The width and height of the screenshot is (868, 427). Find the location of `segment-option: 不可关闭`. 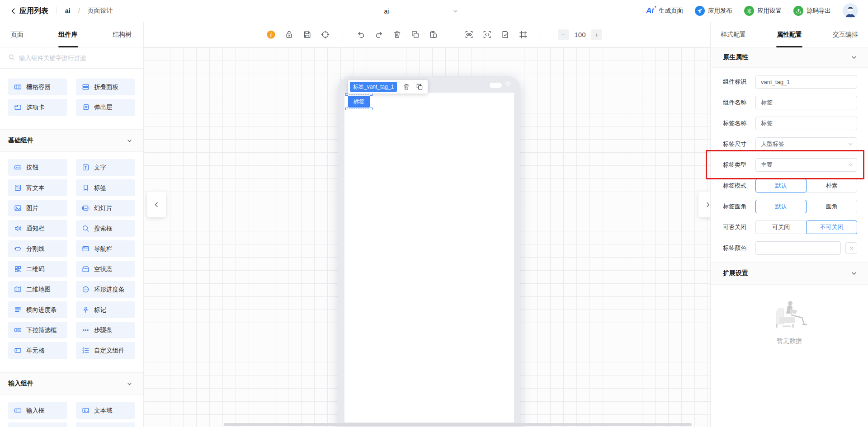

segment-option: 不可关闭 is located at coordinates (832, 227).